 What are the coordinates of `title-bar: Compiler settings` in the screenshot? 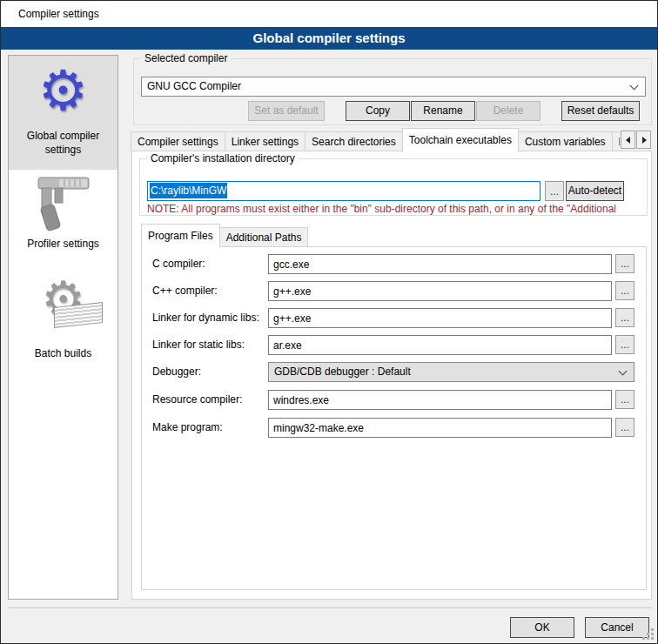 It's located at (329, 14).